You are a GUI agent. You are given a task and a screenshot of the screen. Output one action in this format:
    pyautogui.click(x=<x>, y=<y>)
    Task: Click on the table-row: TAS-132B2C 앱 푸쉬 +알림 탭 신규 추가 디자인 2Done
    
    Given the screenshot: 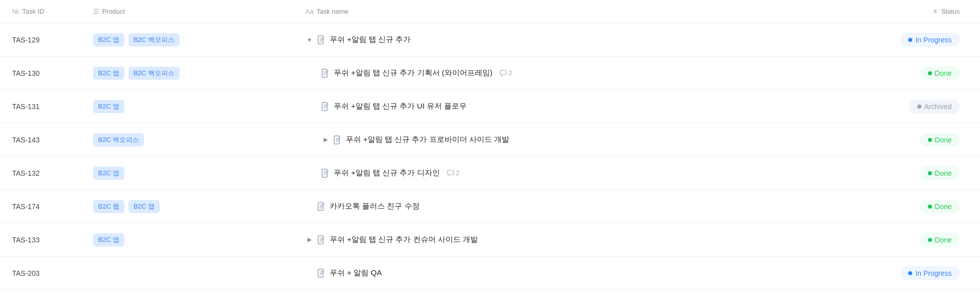 What is the action you would take?
    pyautogui.click(x=490, y=173)
    